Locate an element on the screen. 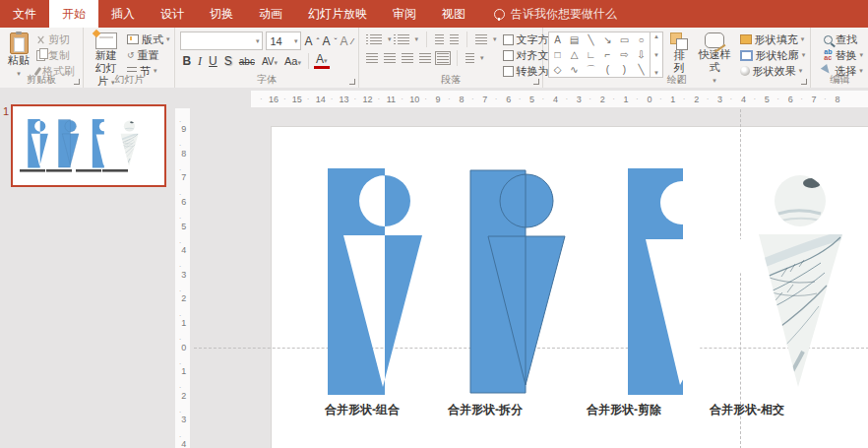 This screenshot has height=448, width=868. layout-button: 版式▾ is located at coordinates (149, 39).